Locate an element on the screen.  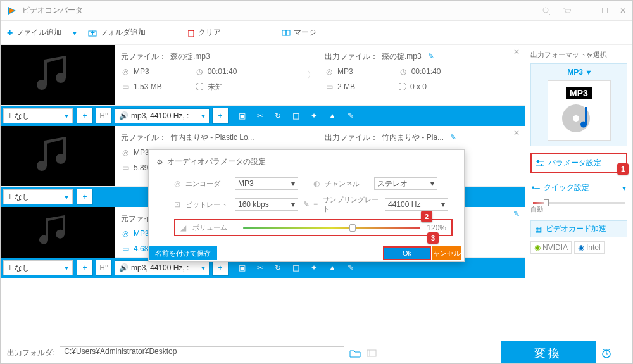
app-logo-icon is located at coordinates (12, 11).